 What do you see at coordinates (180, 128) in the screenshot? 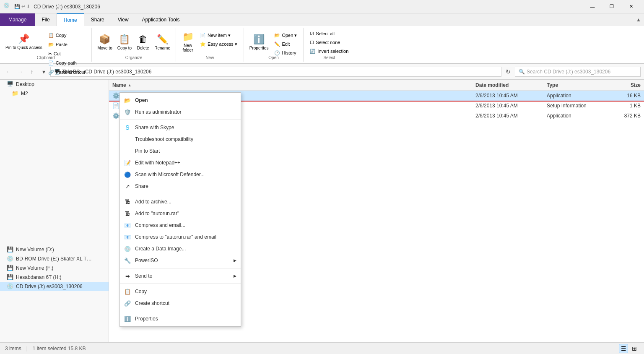
I see `ctx-share-skype: S Share with Skype` at bounding box center [180, 128].